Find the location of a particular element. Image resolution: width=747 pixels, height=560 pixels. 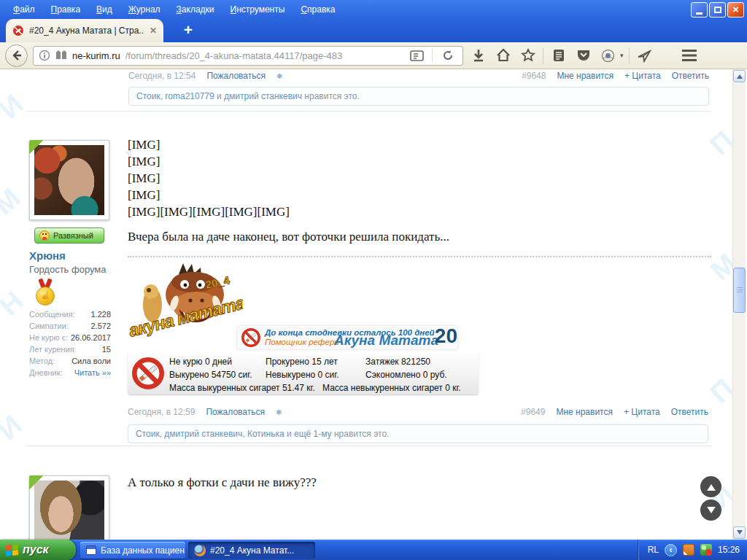

referee-banner: До конца стодневки осталось 100 дней Пом… is located at coordinates (347, 338).